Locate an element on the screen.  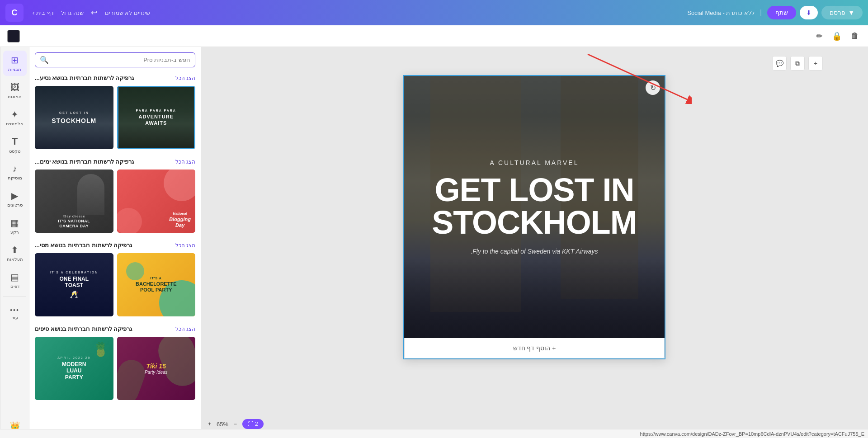
page-number: 2 is located at coordinates (257, 424).